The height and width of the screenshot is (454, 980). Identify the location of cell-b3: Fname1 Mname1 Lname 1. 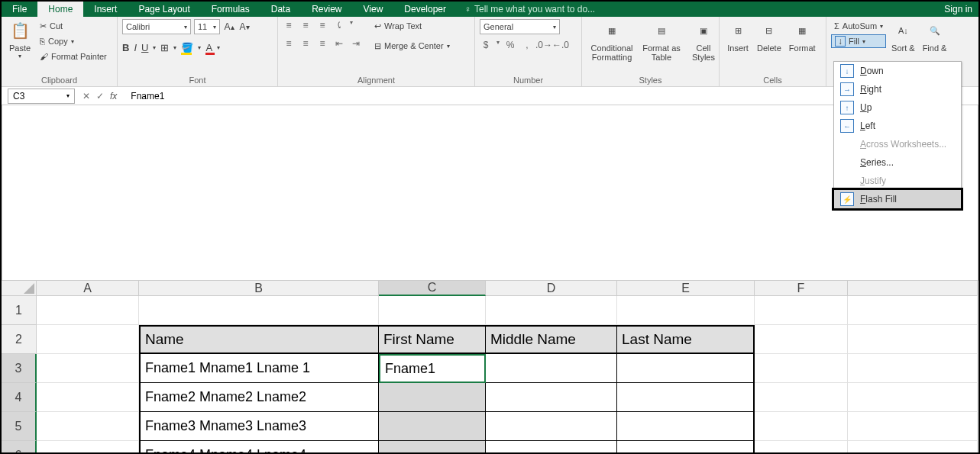
(259, 369).